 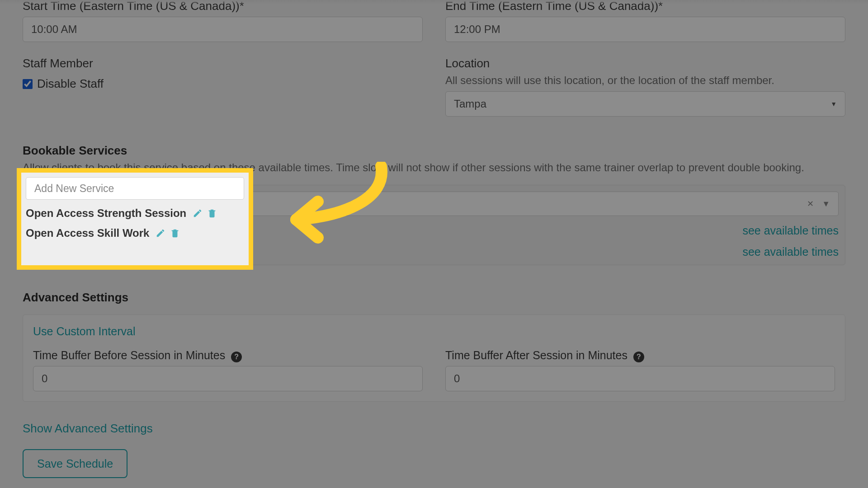 I want to click on disable-staff-text: Disable Staff, so click(x=71, y=84).